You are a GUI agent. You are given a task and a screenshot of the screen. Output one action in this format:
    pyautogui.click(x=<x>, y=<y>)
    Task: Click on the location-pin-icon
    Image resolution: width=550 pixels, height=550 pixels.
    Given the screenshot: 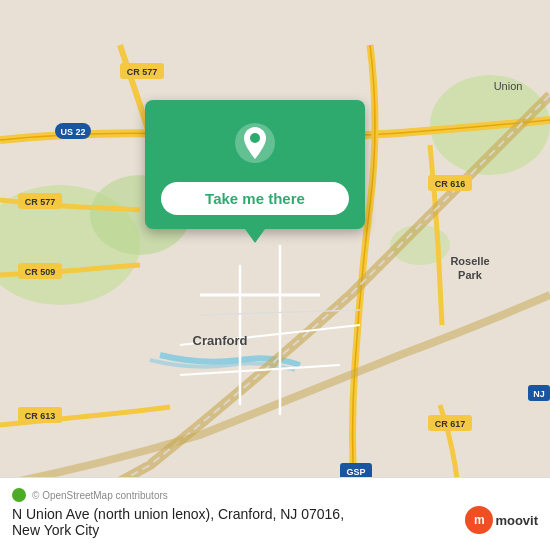 What is the action you would take?
    pyautogui.click(x=255, y=143)
    